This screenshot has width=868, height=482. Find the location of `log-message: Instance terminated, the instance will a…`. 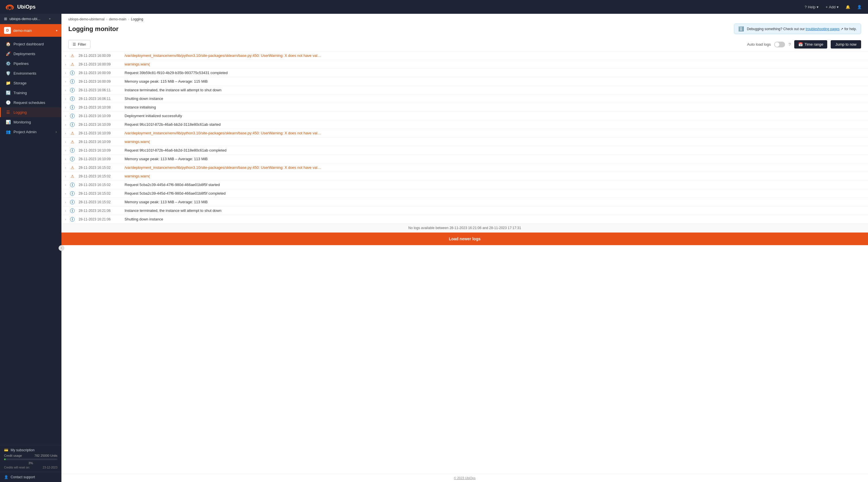

log-message: Instance terminated, the instance will a… is located at coordinates (495, 210).